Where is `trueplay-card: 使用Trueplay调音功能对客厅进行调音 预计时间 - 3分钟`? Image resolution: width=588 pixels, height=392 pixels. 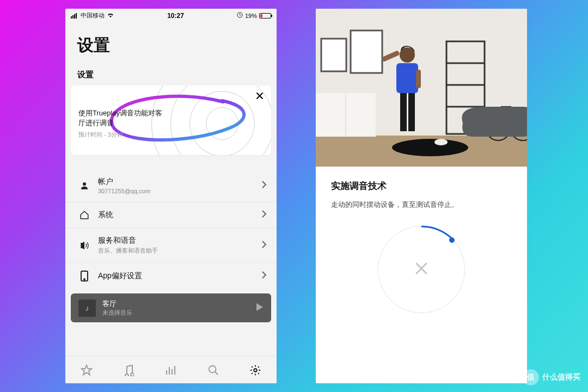
trueplay-card: 使用Trueplay调音功能对客厅进行调音 预计时间 - 3分钟 is located at coordinates (171, 120).